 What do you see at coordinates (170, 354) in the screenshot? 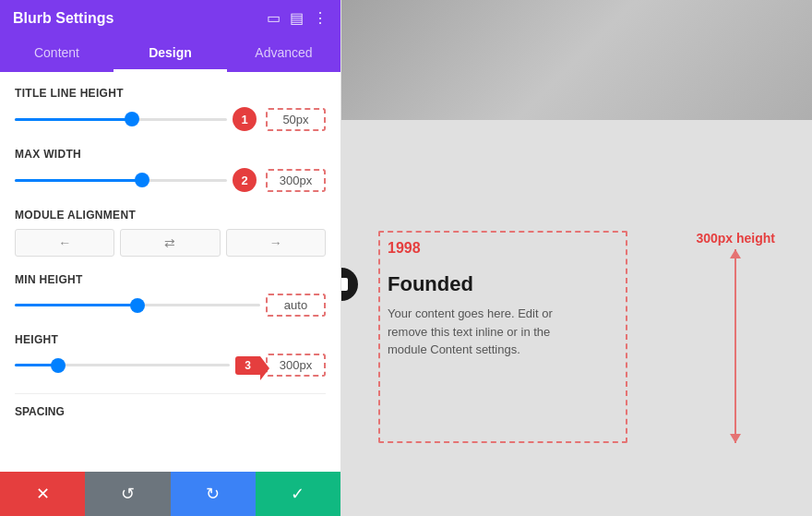
I see `height-row: Height 3 300px` at bounding box center [170, 354].